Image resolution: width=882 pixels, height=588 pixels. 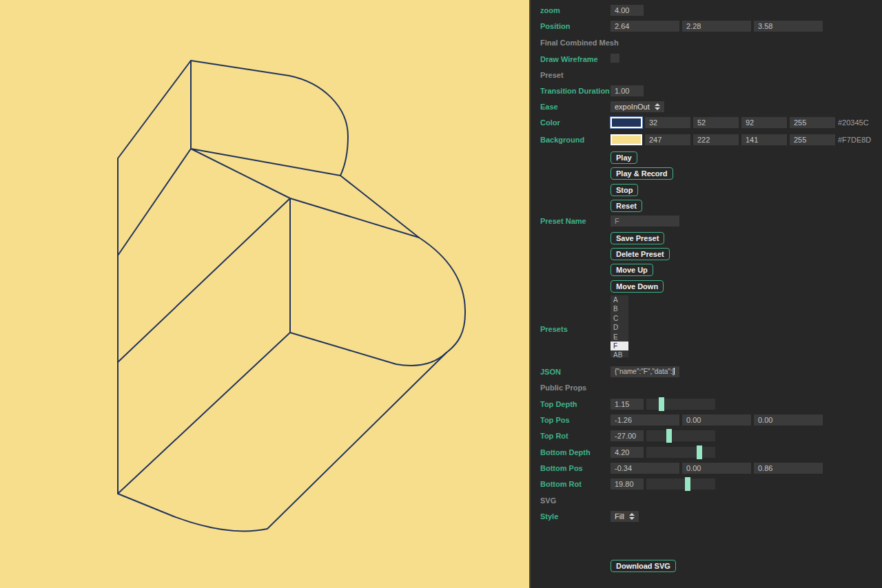 I want to click on bottom-rot-slider, so click(x=681, y=484).